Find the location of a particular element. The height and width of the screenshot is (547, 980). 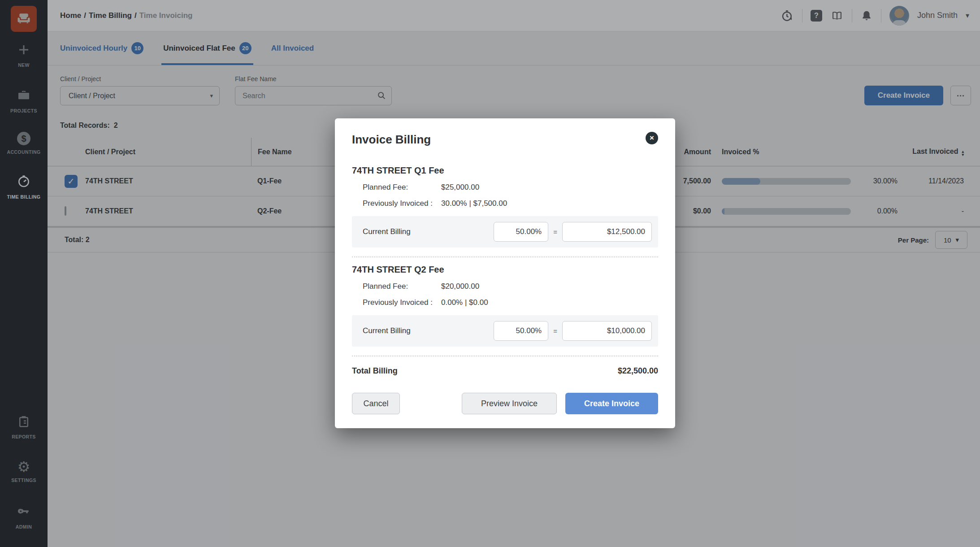

previously-invoiced-value: 30.00% | $7,500.00 is located at coordinates (474, 204).